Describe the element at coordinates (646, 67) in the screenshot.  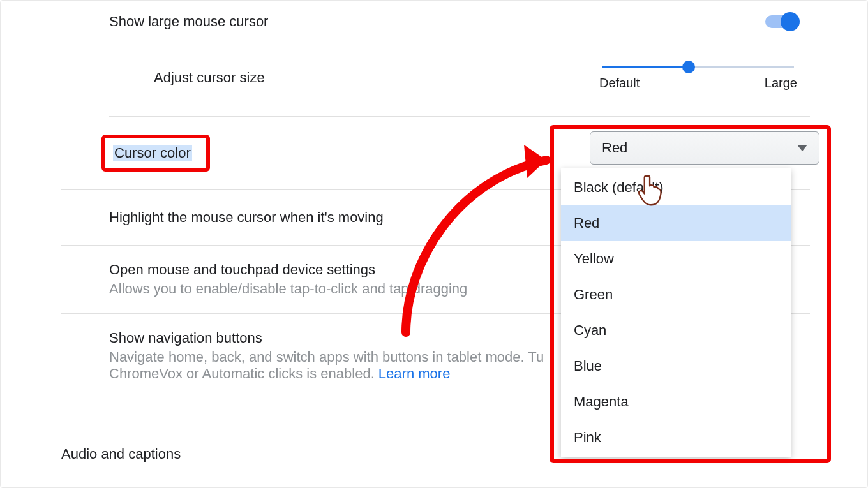
I see `slider-filled` at that location.